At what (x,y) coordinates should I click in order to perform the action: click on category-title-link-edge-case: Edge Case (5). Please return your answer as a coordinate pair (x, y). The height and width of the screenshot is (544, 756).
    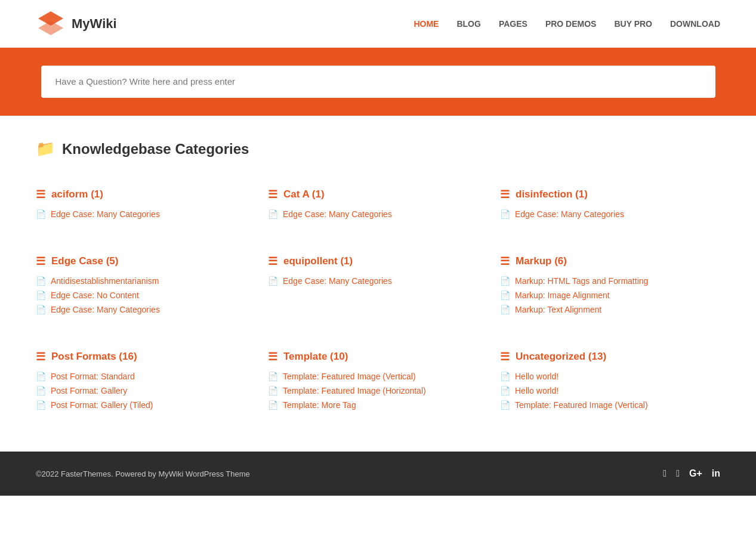
    Looking at the image, I should click on (85, 261).